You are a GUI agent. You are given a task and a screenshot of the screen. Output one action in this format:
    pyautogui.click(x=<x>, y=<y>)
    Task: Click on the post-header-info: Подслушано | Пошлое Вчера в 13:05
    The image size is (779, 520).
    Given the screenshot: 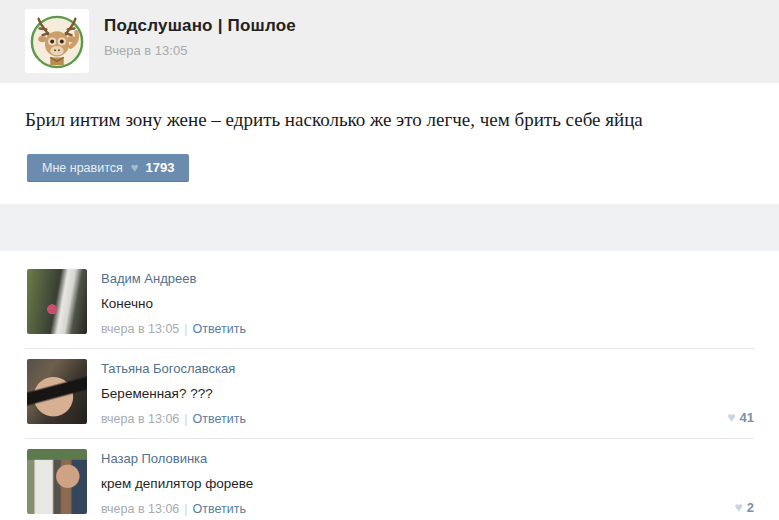 What is the action you would take?
    pyautogui.click(x=200, y=34)
    